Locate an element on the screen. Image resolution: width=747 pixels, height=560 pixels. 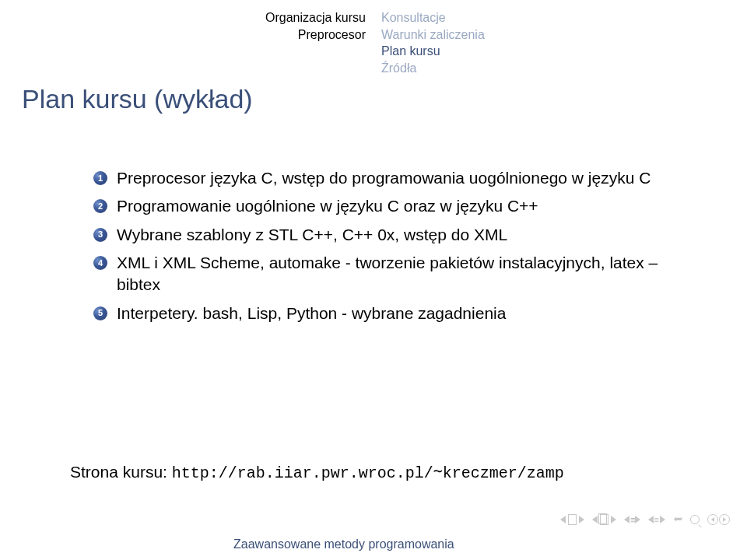
prev-frame-icon is located at coordinates (594, 520).